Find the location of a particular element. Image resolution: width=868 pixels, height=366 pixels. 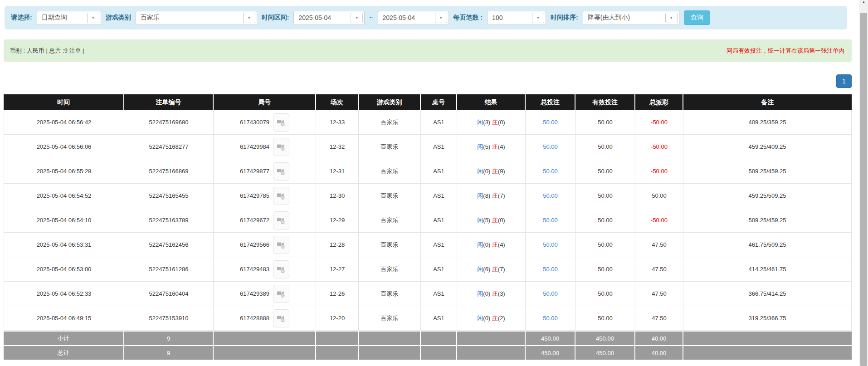

remark: 459.25/409.25 is located at coordinates (767, 147).